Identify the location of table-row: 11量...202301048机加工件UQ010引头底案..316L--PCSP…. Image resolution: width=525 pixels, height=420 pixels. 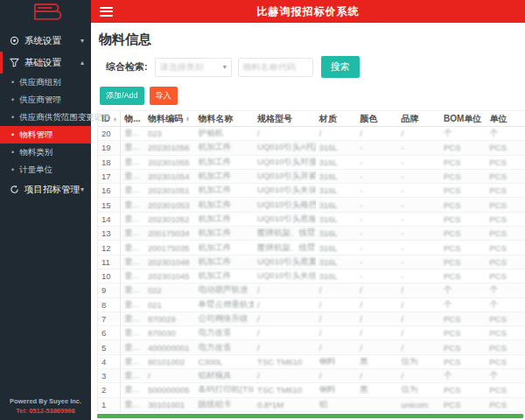
(312, 262).